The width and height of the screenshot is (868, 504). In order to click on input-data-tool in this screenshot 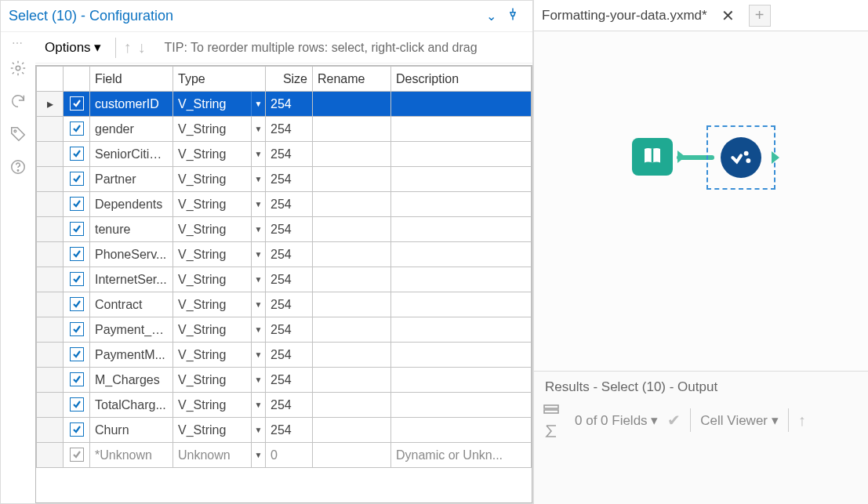, I will do `click(652, 157)`.